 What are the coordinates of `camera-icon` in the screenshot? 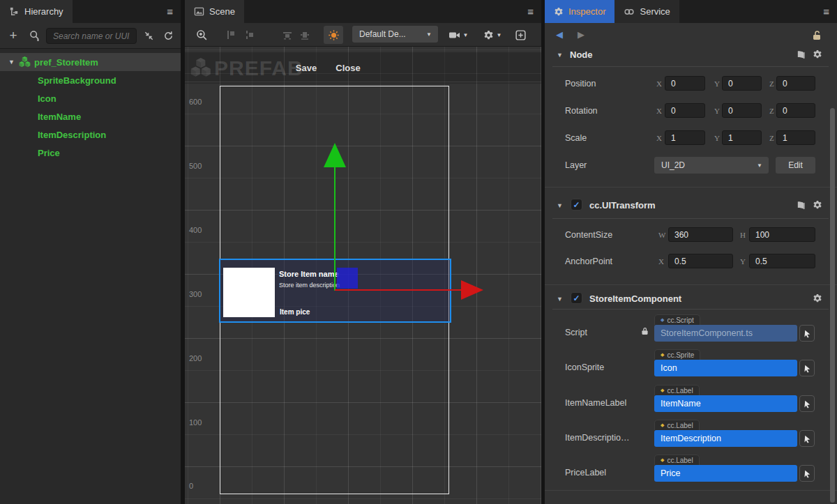 It's located at (455, 35).